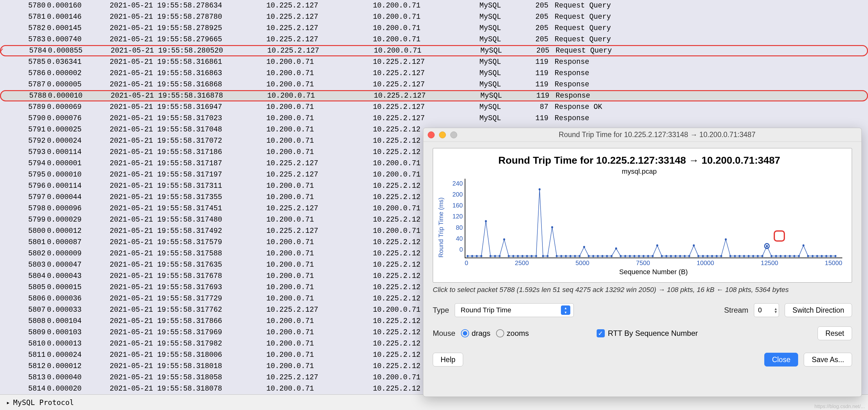 This screenshot has height=410, width=868. What do you see at coordinates (188, 208) in the screenshot?
I see `cell-date: 2021-05-21 19:55:58.317451` at bounding box center [188, 208].